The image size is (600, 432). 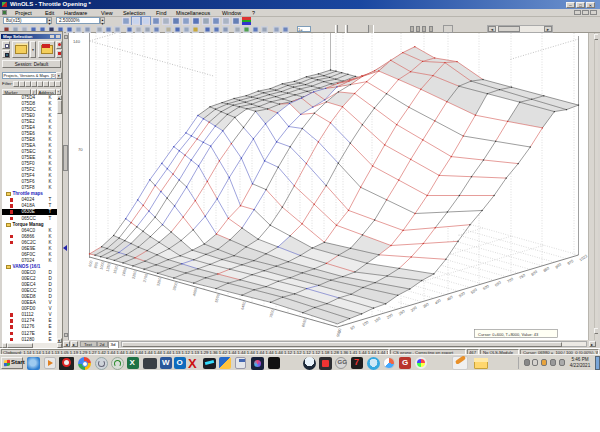 What do you see at coordinates (378, 320) in the screenshot?
I see `svg-text: 150` at bounding box center [378, 320].